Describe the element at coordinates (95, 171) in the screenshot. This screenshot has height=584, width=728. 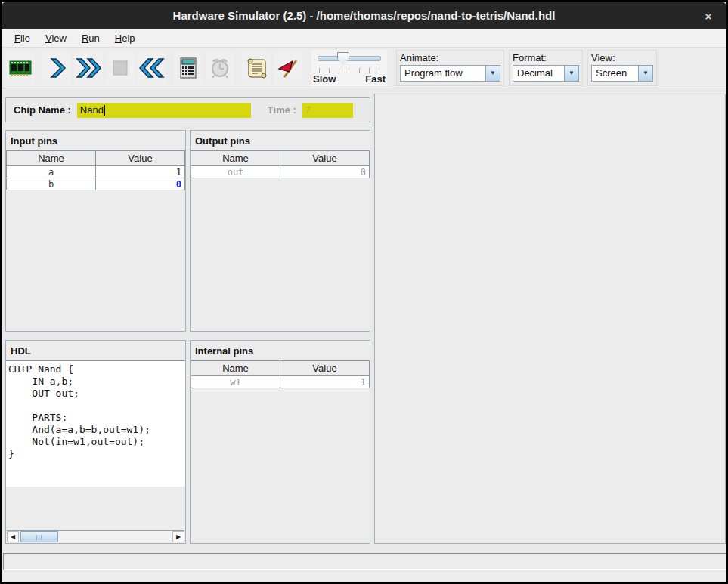
I see `input-pins-table: Name Value a 1 b 0` at that location.